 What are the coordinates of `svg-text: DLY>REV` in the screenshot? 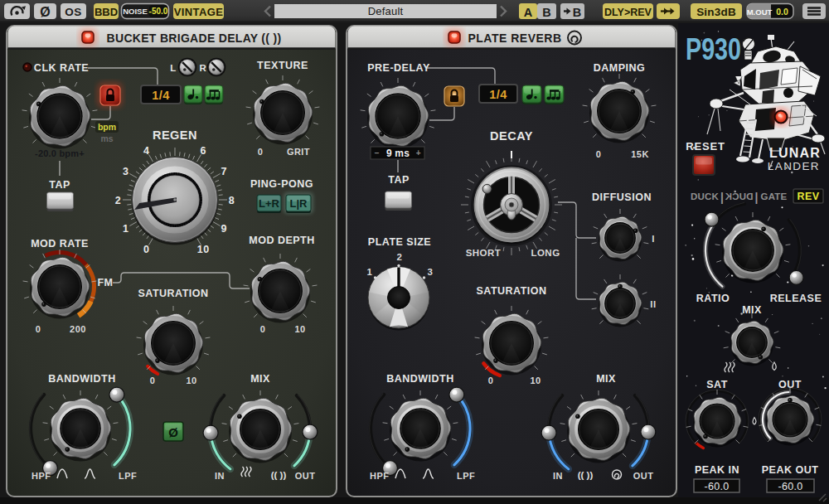 It's located at (628, 12).